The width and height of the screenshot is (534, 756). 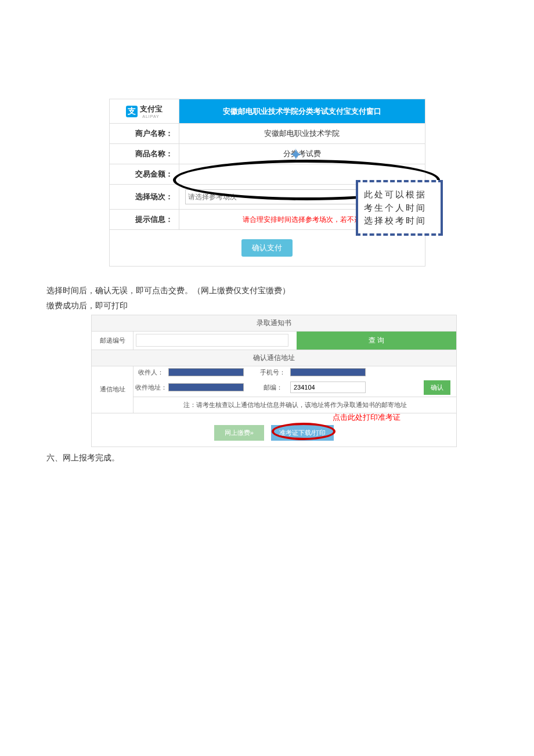 I want to click on online-payment-button: 网上缴费», so click(x=239, y=433).